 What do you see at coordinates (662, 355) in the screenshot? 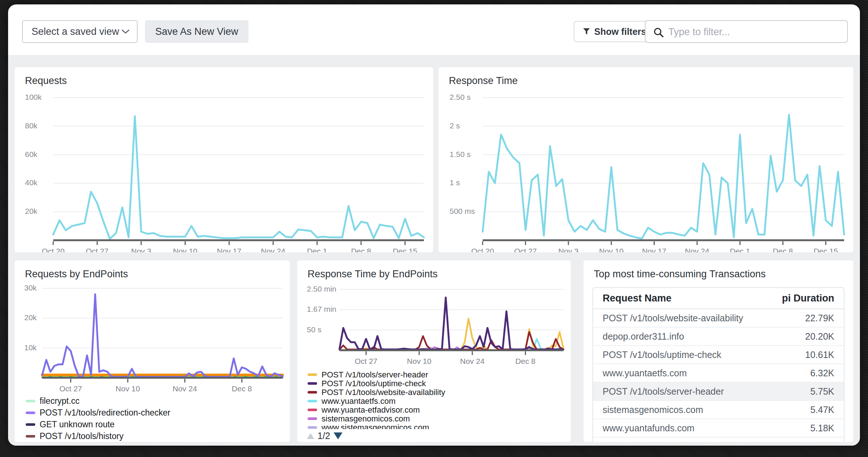
I see `request-name-cell: POST /v1/tools/uptime-check` at bounding box center [662, 355].